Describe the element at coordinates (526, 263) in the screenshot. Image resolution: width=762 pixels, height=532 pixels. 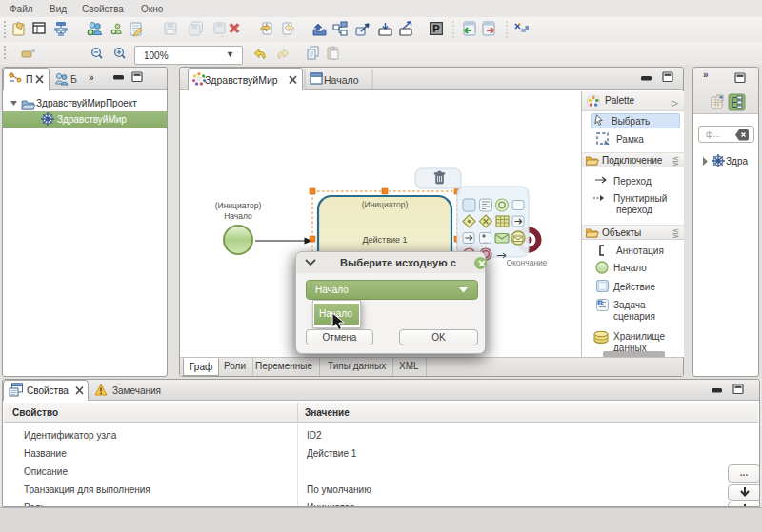
I see `svg-text: Окончание` at that location.